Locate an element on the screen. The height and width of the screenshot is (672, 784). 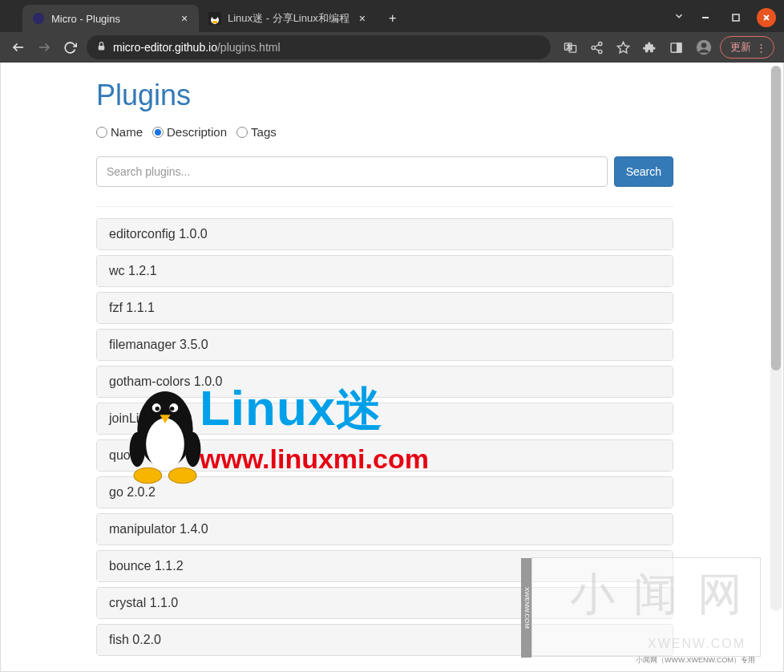
plugin-heading: wc 1.2.1 is located at coordinates (385, 271).